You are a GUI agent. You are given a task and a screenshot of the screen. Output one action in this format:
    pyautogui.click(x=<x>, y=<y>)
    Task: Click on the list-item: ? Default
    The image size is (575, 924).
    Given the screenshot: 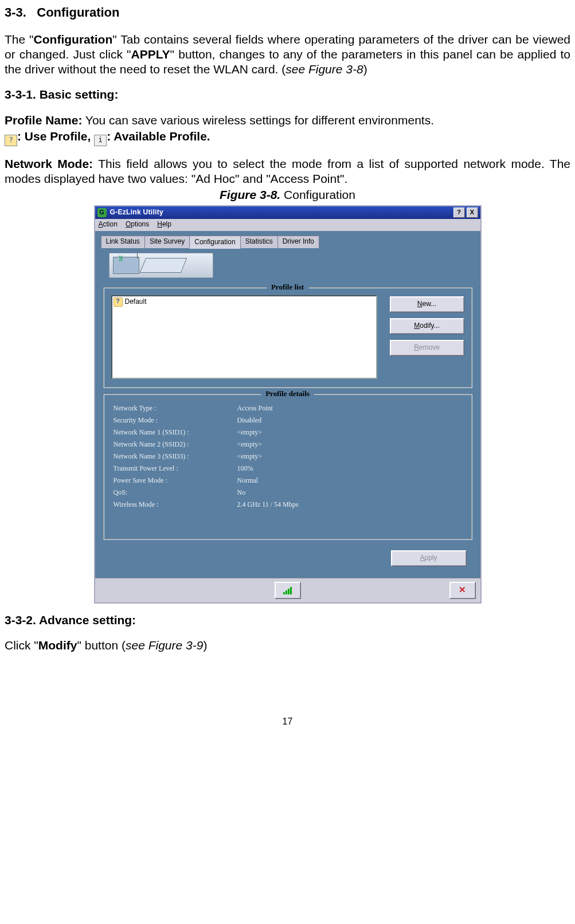 What is the action you would take?
    pyautogui.click(x=244, y=302)
    